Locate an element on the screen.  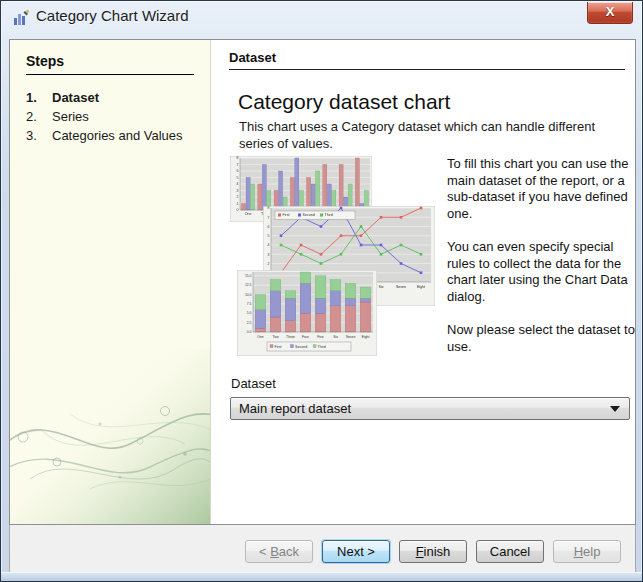
info-paragraph: You can even specify special rules to co… is located at coordinates (544, 272).